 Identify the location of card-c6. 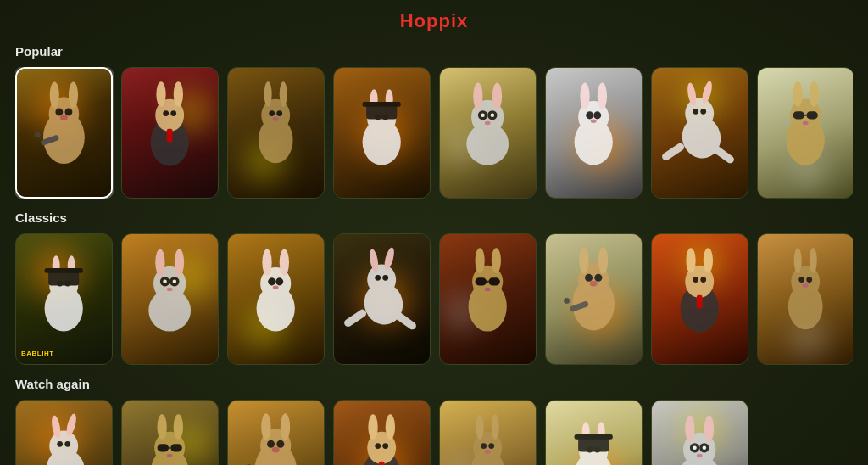
(593, 299).